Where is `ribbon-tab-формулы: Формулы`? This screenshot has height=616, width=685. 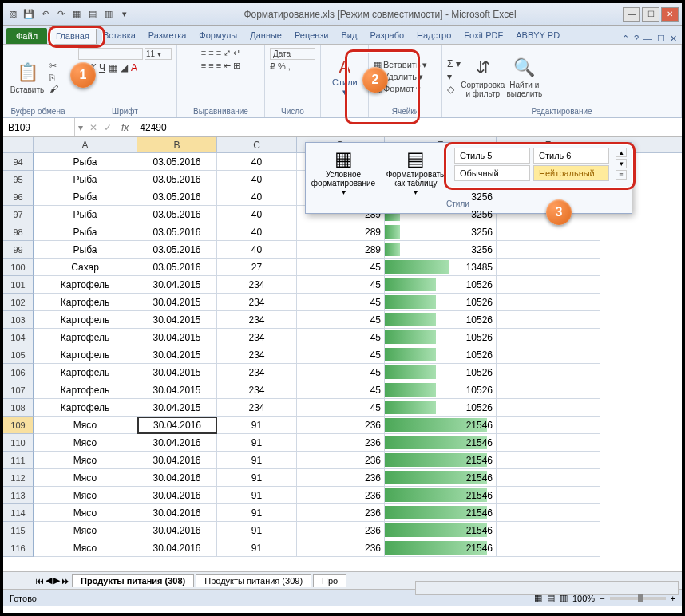 ribbon-tab-формулы: Формулы is located at coordinates (218, 35).